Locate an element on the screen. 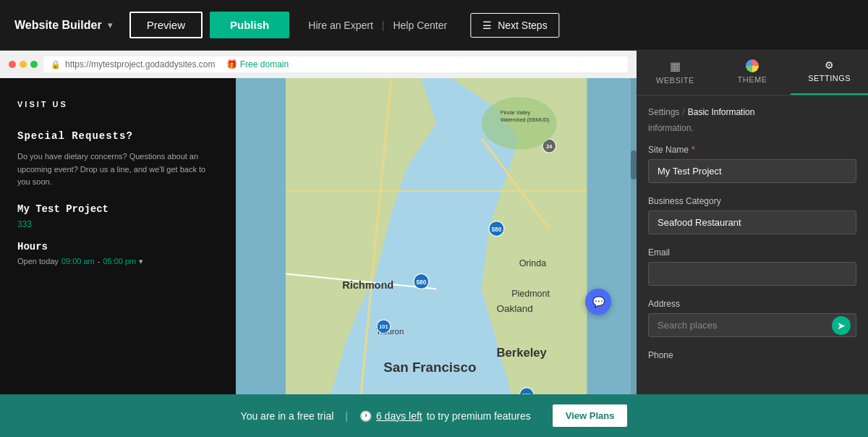  special-requests-title: Special Requests? is located at coordinates (118, 136).